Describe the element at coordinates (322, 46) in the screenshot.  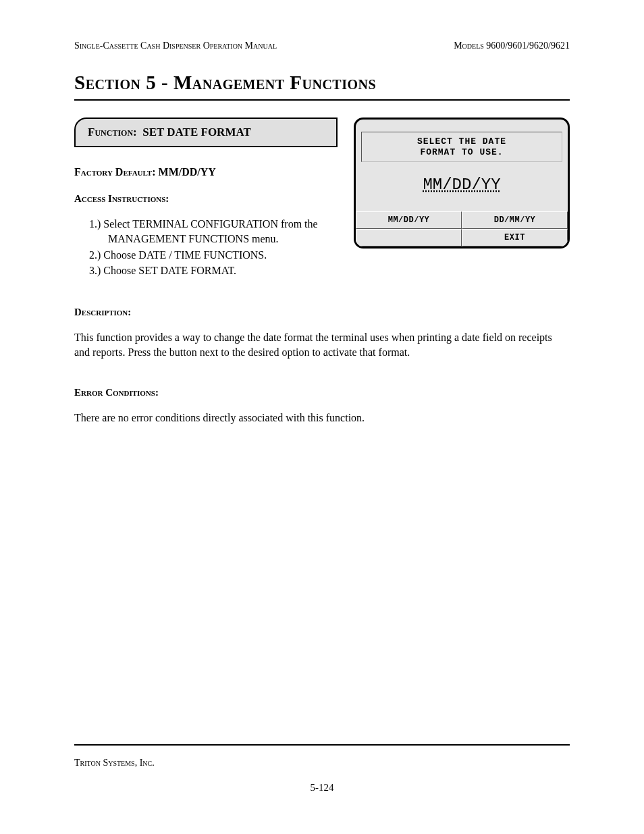
I see `page-header: Single-Cassette Cash Dispenser Operation…` at that location.